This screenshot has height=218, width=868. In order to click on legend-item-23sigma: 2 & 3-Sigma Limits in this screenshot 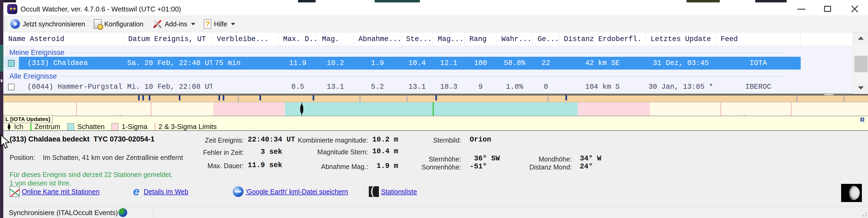, I will do `click(185, 127)`.